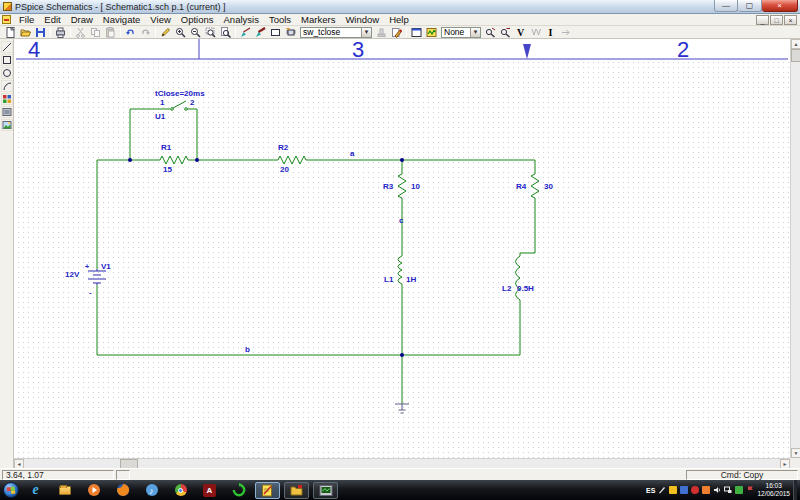 The height and width of the screenshot is (500, 800). Describe the element at coordinates (506, 32) in the screenshot. I see `current-probe-button` at that location.